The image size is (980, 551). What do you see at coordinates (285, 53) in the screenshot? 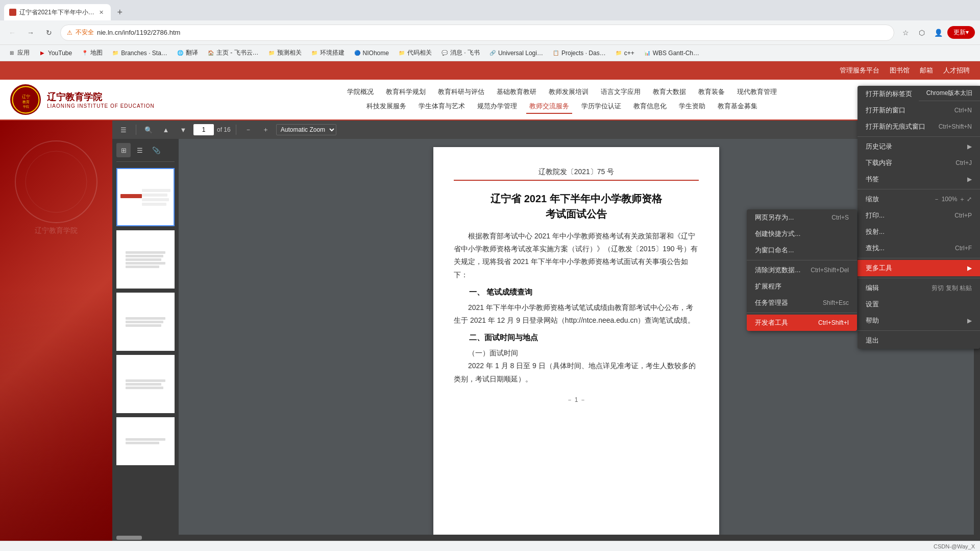
I see `bookmark-predict: 📁 预测相关` at bounding box center [285, 53].